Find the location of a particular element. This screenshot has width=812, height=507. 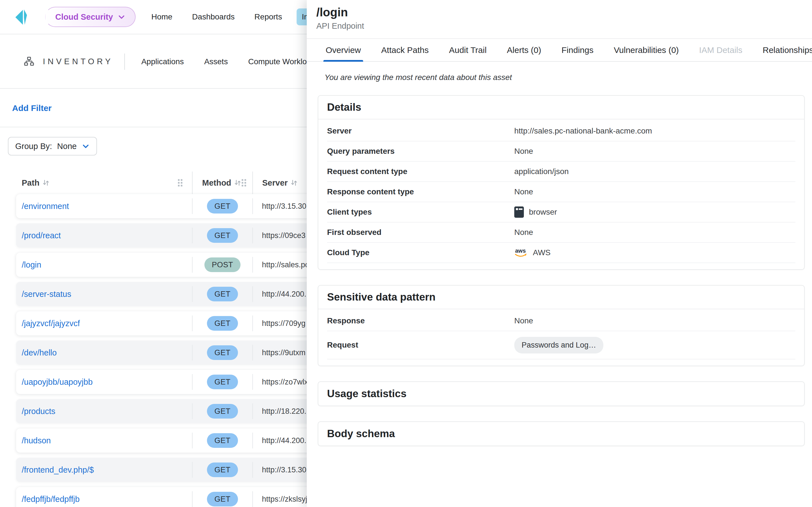

sensitive-label: Response is located at coordinates (421, 321).